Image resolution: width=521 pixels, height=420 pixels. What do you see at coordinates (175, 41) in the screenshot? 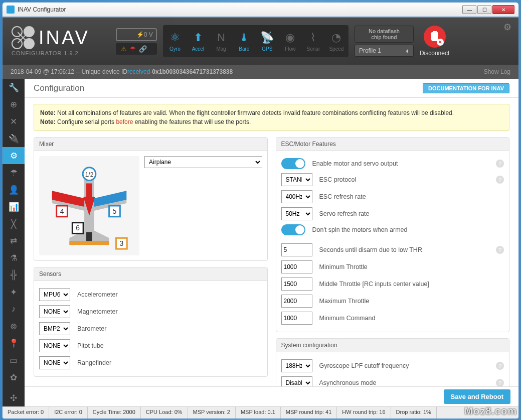
I see `sensor-gyro: ⚛Gyro` at bounding box center [175, 41].